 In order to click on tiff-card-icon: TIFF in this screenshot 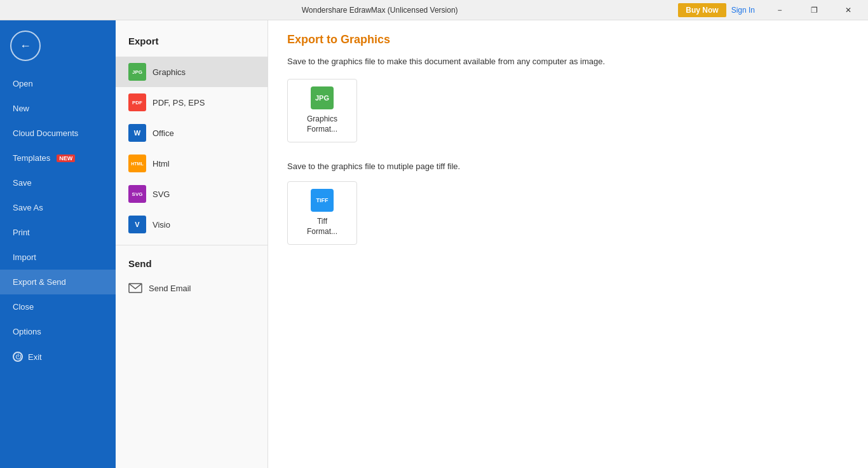, I will do `click(322, 200)`.